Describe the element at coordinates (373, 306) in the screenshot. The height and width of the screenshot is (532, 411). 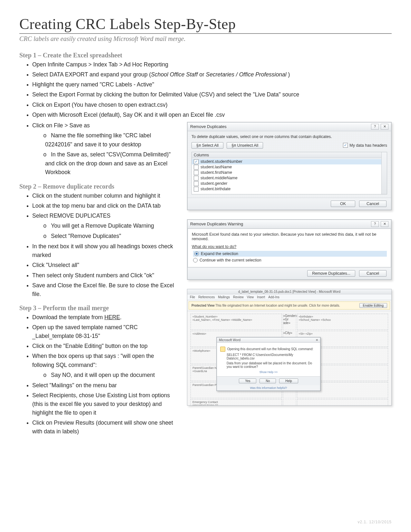
I see `enable-editing-button: Enable Editing` at that location.